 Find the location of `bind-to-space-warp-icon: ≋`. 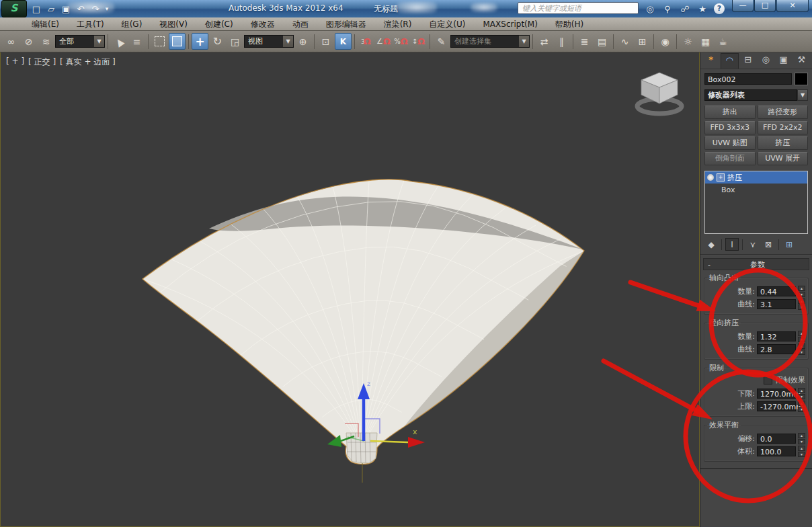

bind-to-space-warp-icon: ≋ is located at coordinates (46, 42).